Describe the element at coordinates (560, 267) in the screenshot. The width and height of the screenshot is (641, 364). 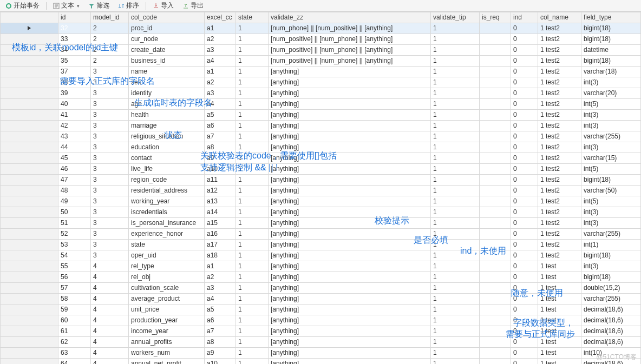
I see `cell-col-name: 1 test` at that location.